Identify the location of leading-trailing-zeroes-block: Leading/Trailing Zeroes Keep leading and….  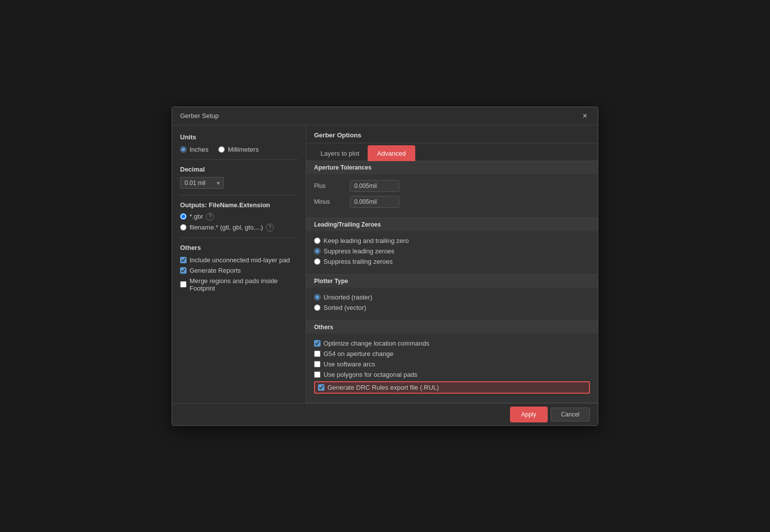
(452, 246).